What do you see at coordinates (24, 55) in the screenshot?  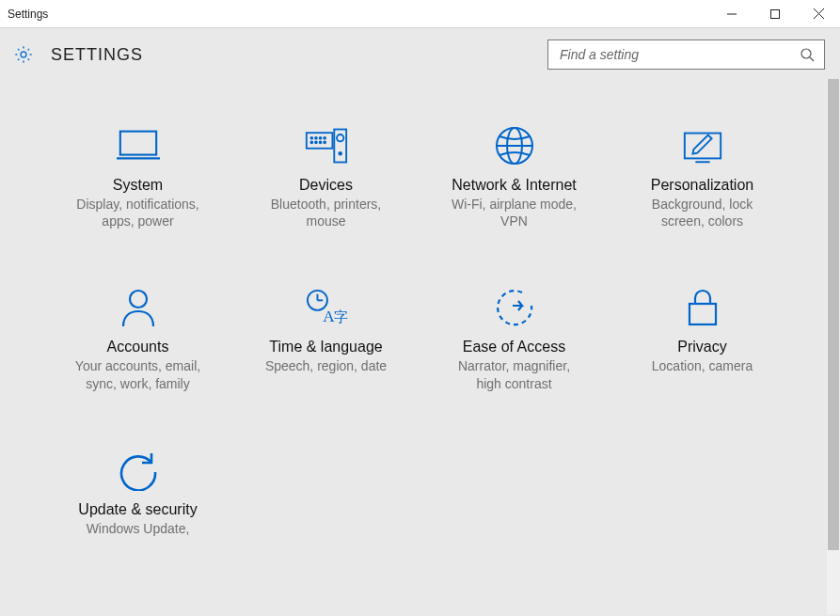 I see `gear-icon` at bounding box center [24, 55].